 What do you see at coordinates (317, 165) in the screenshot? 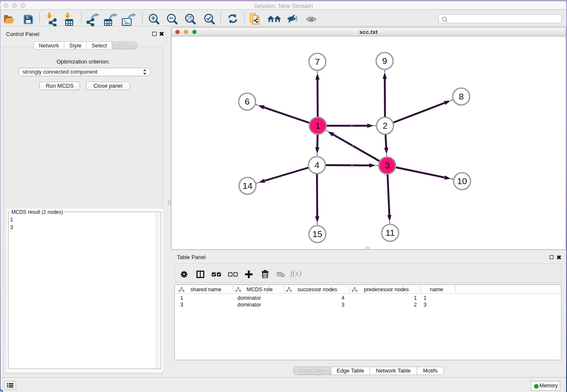
I see `svg-text: 4` at bounding box center [317, 165].